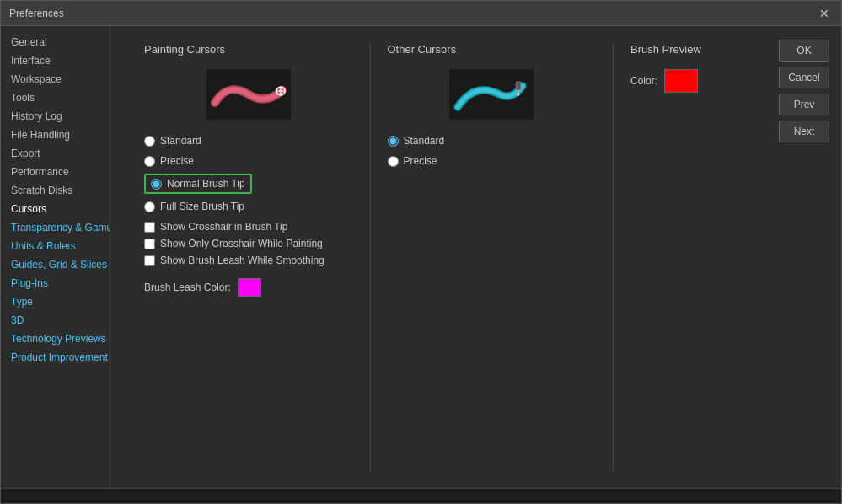  What do you see at coordinates (150, 261) in the screenshot?
I see `checkbox-leash-input` at bounding box center [150, 261].